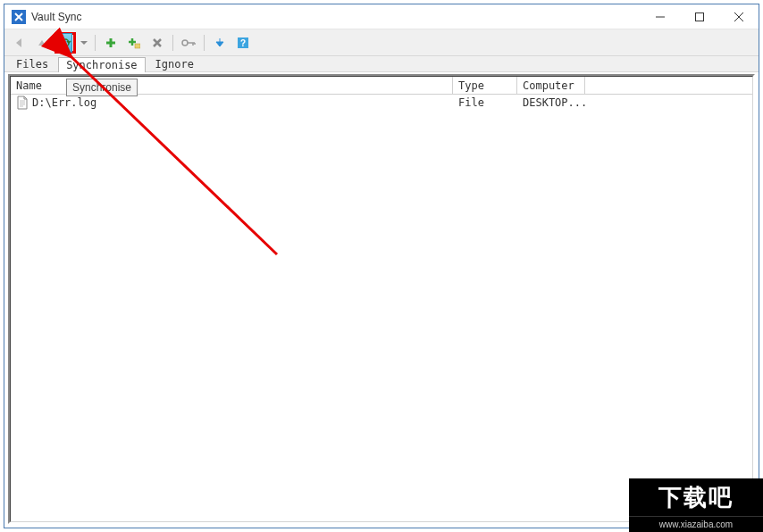  Describe the element at coordinates (32, 64) in the screenshot. I see `tab-files: Files` at that location.